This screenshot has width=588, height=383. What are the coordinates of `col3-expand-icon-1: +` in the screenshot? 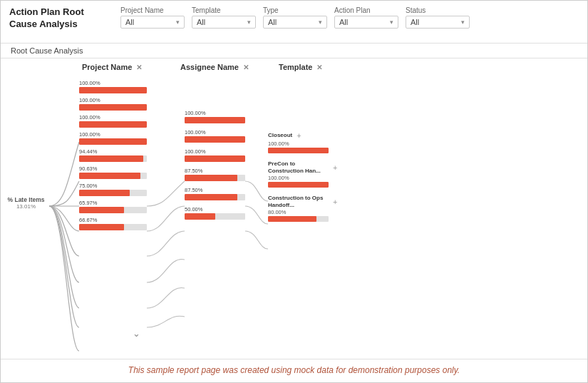 It's located at (335, 168).